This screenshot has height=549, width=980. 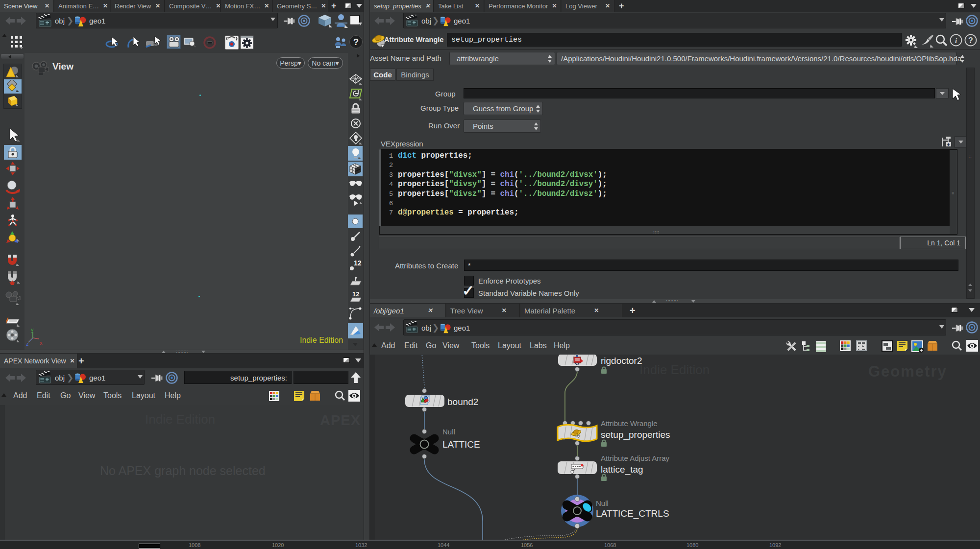 What do you see at coordinates (635, 458) in the screenshot?
I see `svg-text: Attribute Adjust Array` at bounding box center [635, 458].